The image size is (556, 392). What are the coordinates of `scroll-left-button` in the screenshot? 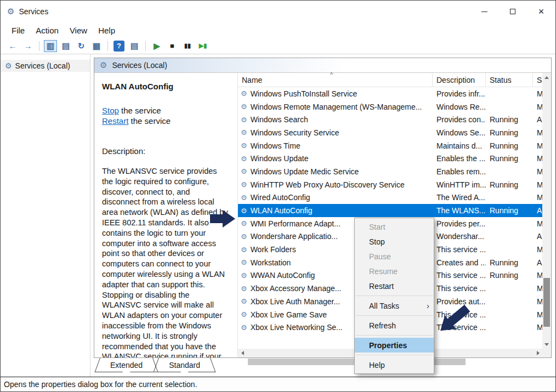 It's located at (242, 353).